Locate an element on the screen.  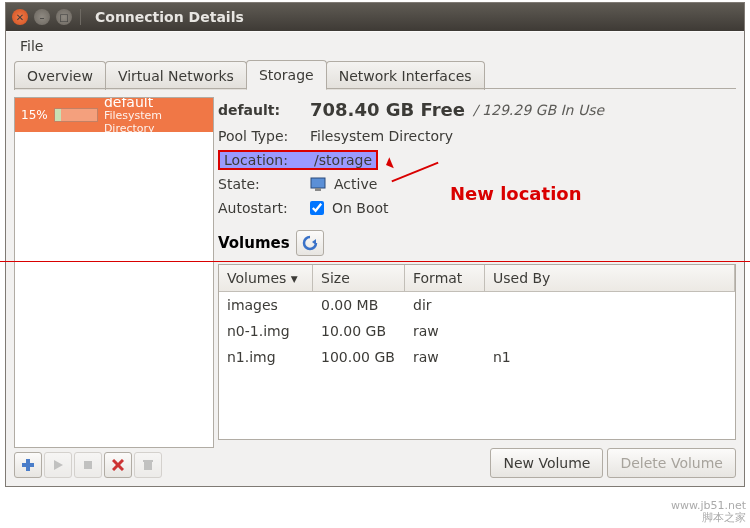
titlebar: ✕ – □ Connection Details is located at coordinates (375, 17).